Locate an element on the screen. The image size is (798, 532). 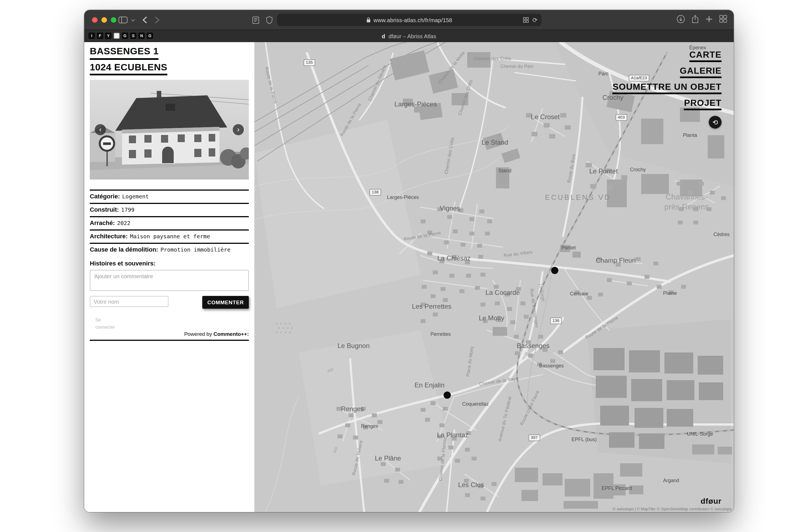
map-label: Perrettes is located at coordinates (440, 334).